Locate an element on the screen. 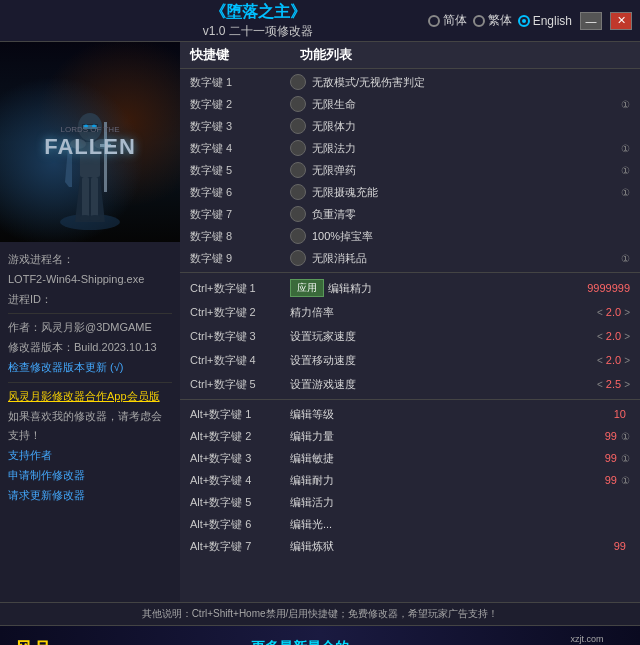 The image size is (640, 645). lang-english: English is located at coordinates (545, 21).